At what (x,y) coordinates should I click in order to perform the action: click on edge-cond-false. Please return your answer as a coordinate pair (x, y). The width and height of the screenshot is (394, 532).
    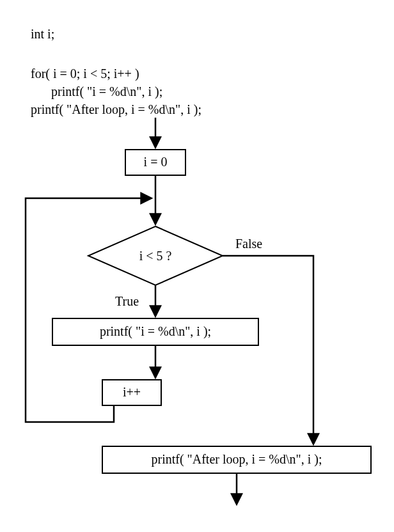
    Looking at the image, I should click on (268, 350).